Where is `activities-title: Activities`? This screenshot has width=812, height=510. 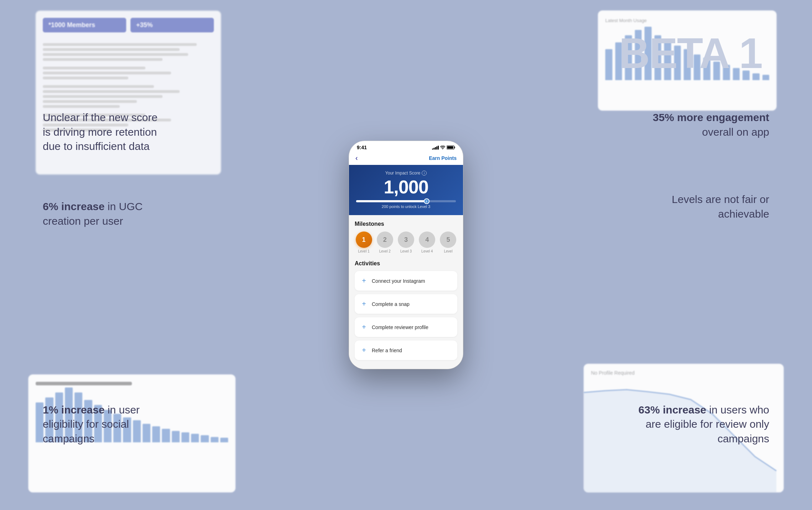
activities-title: Activities is located at coordinates (406, 264).